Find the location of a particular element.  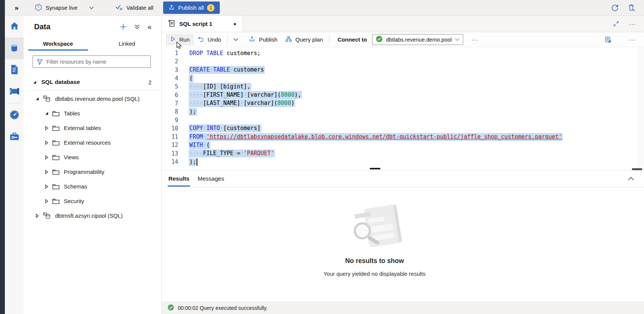

code-line: 13····FILE_TYPE·=·'PARQUET' is located at coordinates (403, 154).